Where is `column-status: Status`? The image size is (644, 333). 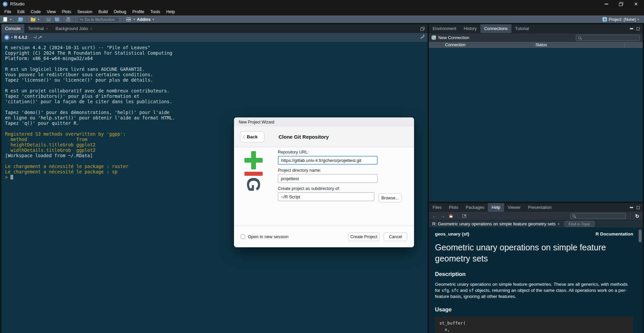
column-status: Status is located at coordinates (541, 45).